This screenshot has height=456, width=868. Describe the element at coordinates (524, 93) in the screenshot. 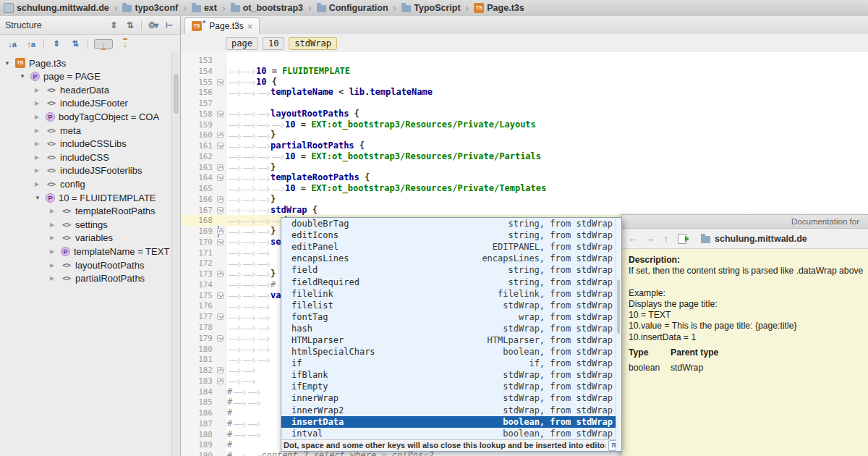

I see `code-line: 156templateName < lib.templateName` at that location.